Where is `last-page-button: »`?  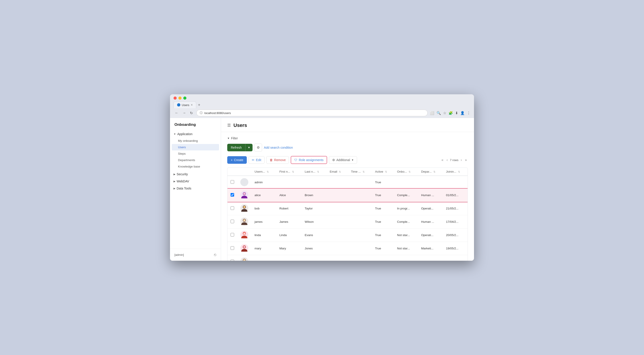
last-page-button: » is located at coordinates (466, 160).